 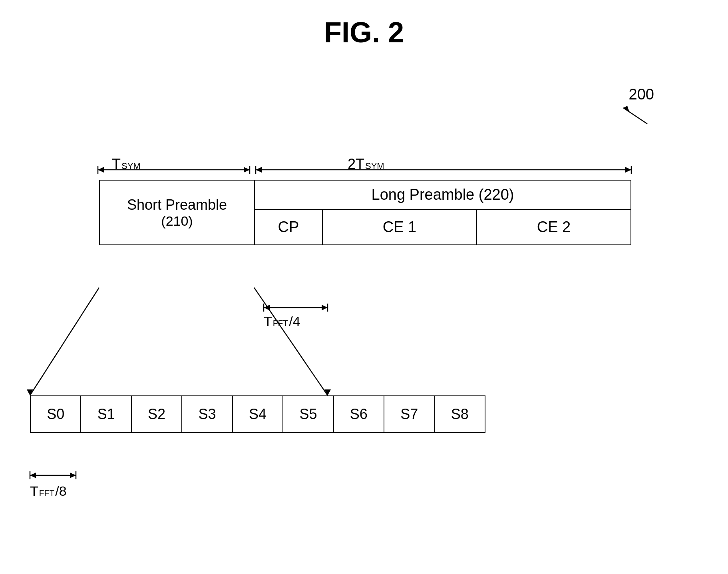 What do you see at coordinates (554, 227) in the screenshot?
I see `lp-cell-ce2: CE 2` at bounding box center [554, 227].